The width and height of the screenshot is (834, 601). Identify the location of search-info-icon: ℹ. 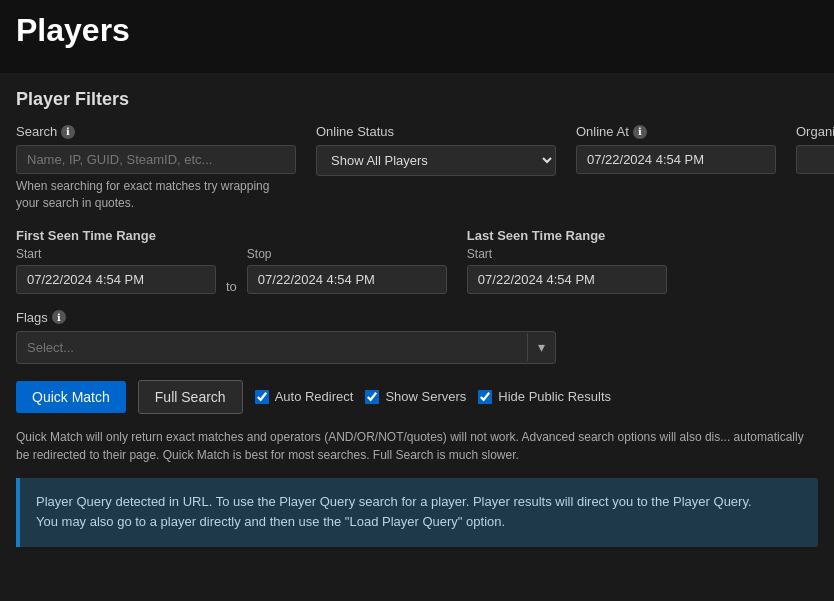
(68, 132).